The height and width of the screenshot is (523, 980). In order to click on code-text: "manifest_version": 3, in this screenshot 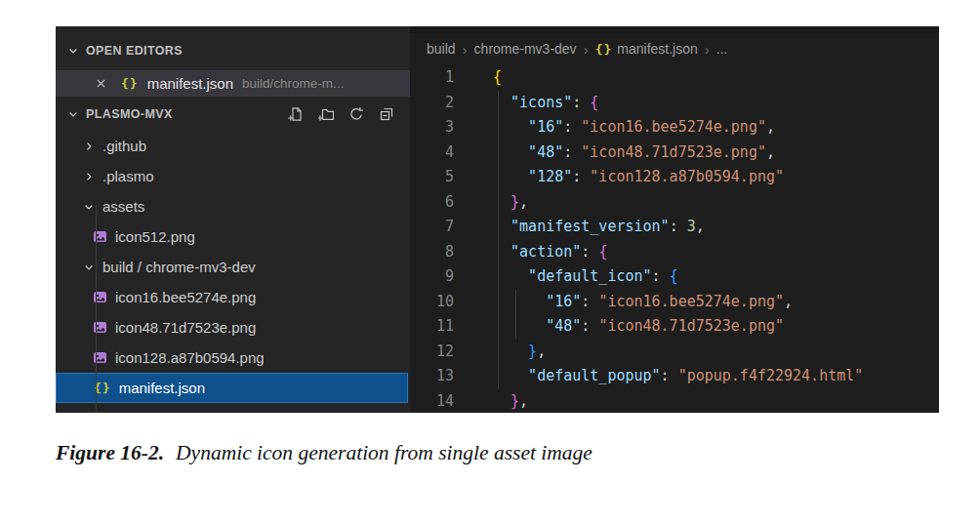, I will do `click(599, 227)`.